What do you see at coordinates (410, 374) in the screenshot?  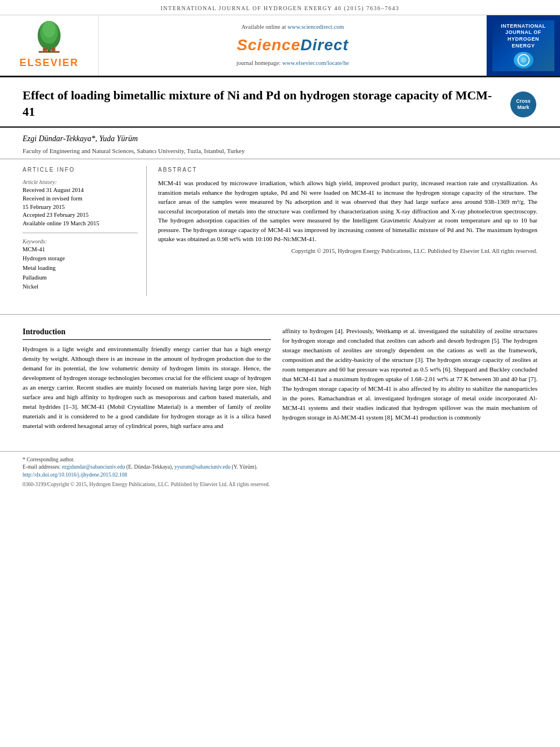 I see `introduction-text-right: affinity to hydrogen [4]. Previously, We…` at bounding box center [410, 374].